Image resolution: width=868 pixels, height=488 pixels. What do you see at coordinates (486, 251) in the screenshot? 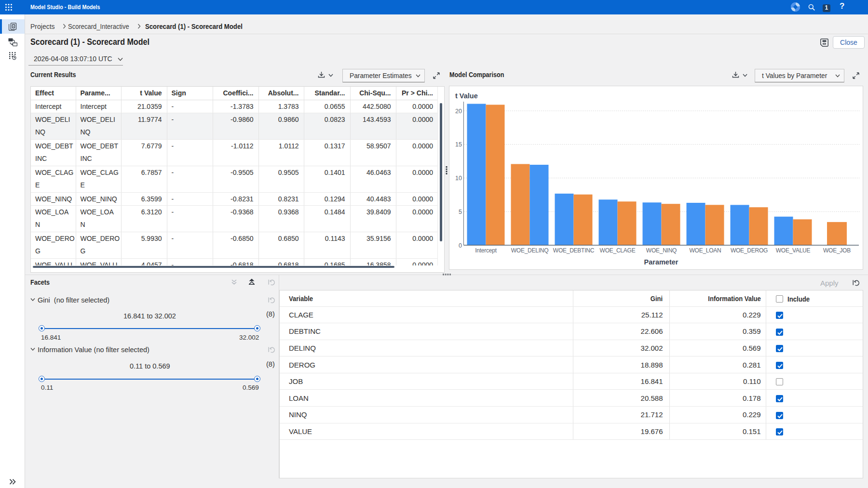
I see `svg-text: Intercept` at bounding box center [486, 251].